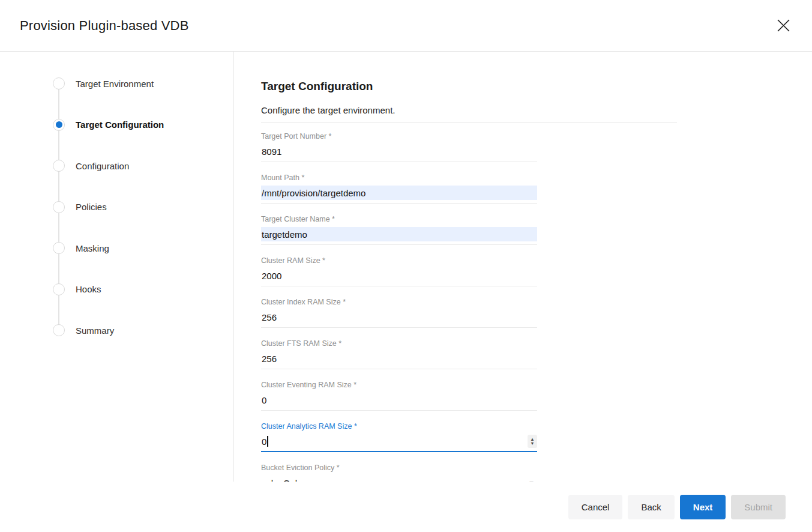 The image size is (812, 532). I want to click on field-label: Bucket Eviction Policy *, so click(399, 468).